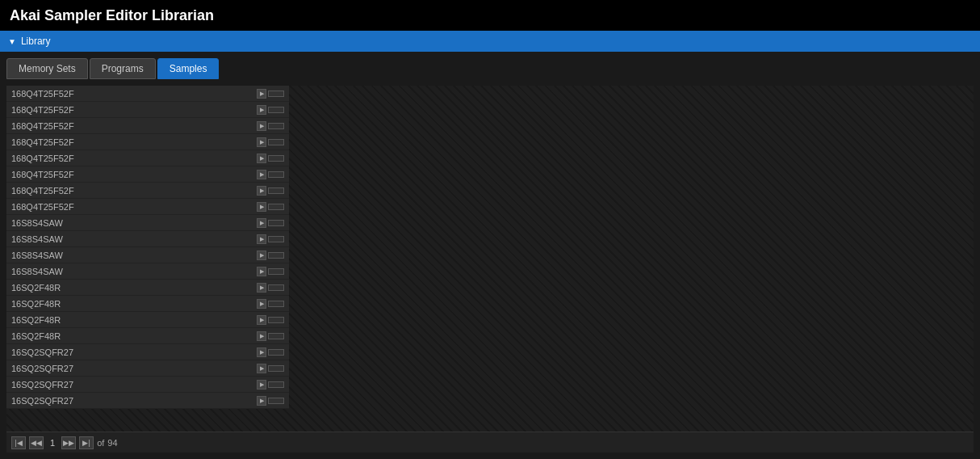  What do you see at coordinates (36, 443) in the screenshot?
I see `page-prev-button: ◀◀` at bounding box center [36, 443].